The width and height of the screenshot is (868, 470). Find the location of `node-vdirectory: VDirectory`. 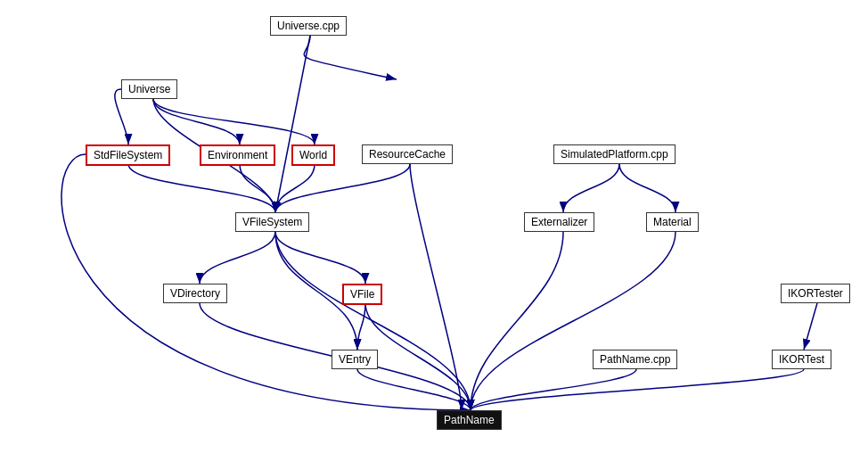

node-vdirectory: VDirectory is located at coordinates (195, 293).